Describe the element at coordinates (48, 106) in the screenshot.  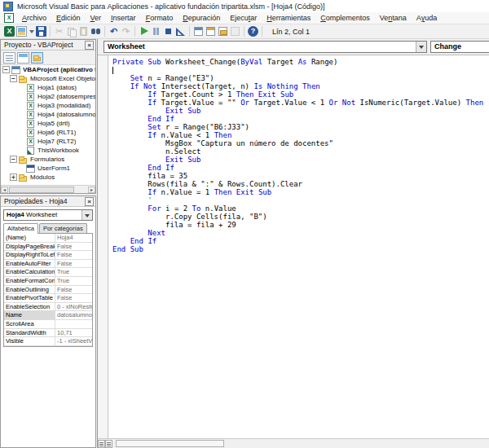
I see `tree-item-hoja3-modalidad: Hoja3 (modalidad)` at that location.